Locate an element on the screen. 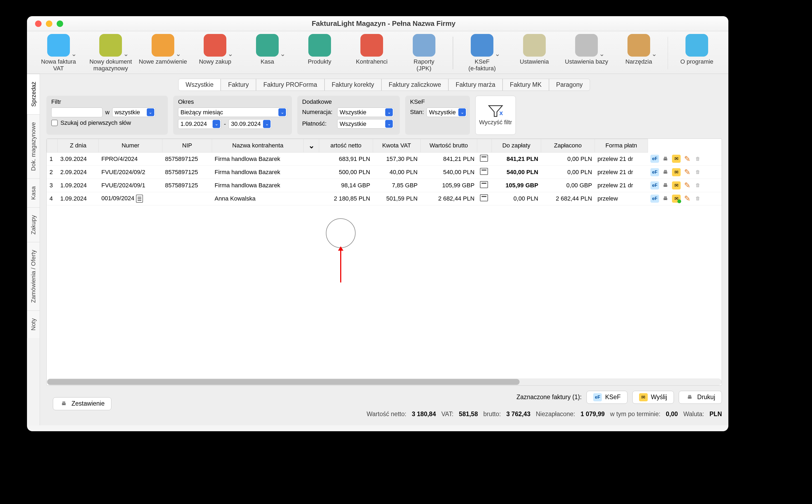 Image resolution: width=812 pixels, height=504 pixels. print-button: 🖶Drukuj is located at coordinates (701, 397).